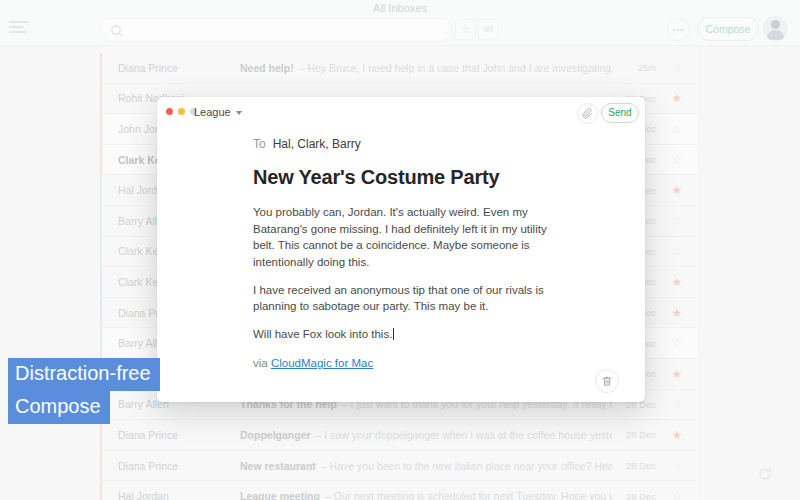 Image resolution: width=800 pixels, height=500 pixels. What do you see at coordinates (218, 112) in the screenshot?
I see `account-selector: League` at bounding box center [218, 112].